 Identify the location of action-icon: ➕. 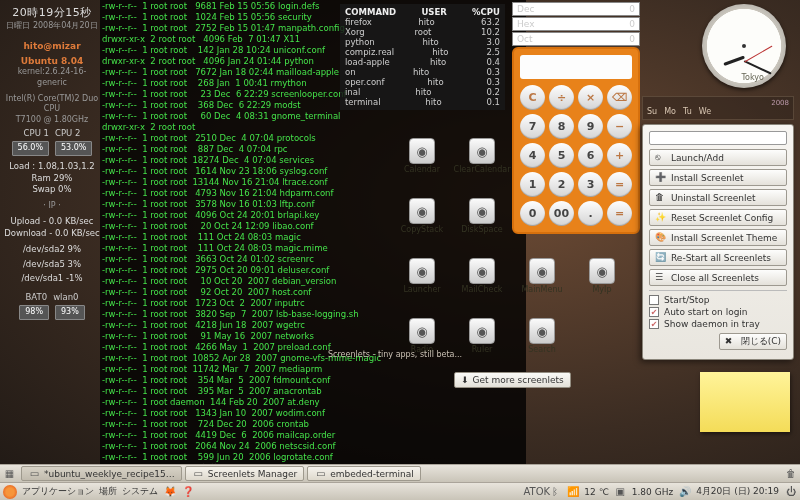
(660, 178).